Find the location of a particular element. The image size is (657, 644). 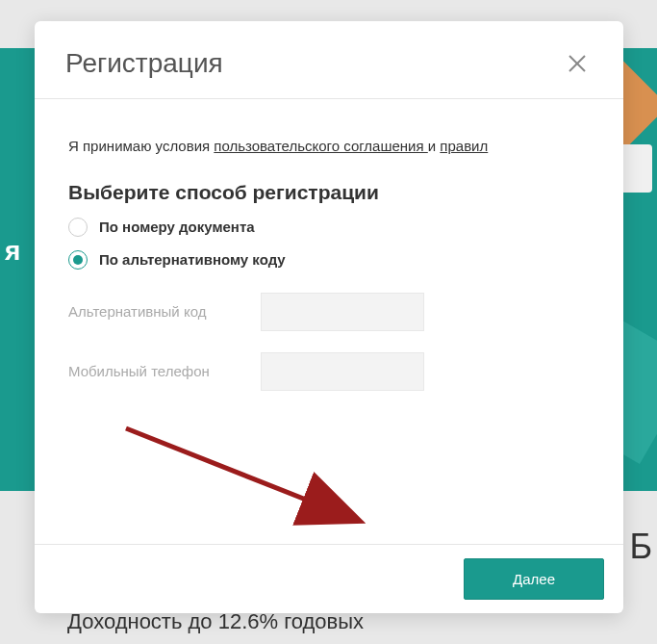

phone-label: Мобильный телефон is located at coordinates (155, 372).